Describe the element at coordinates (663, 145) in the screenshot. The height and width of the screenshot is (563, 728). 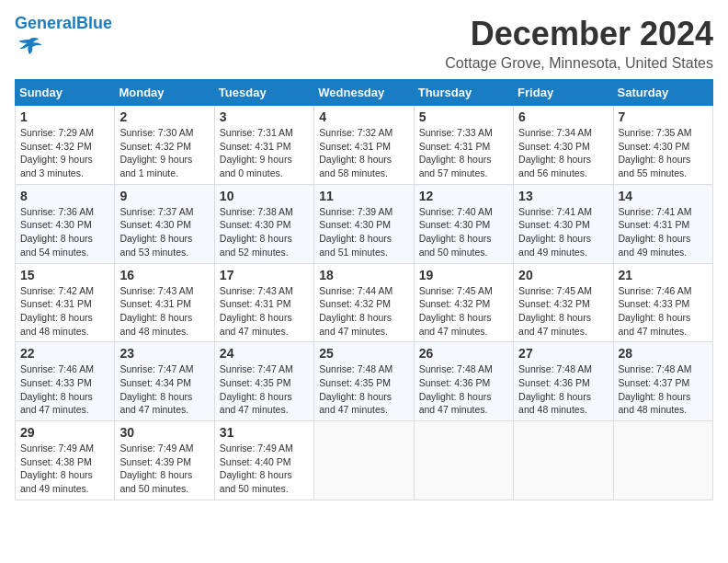
I see `calendar-cell: 7 Sunrise: 7:35 AMSunset: 4:30 PMDayligh…` at that location.